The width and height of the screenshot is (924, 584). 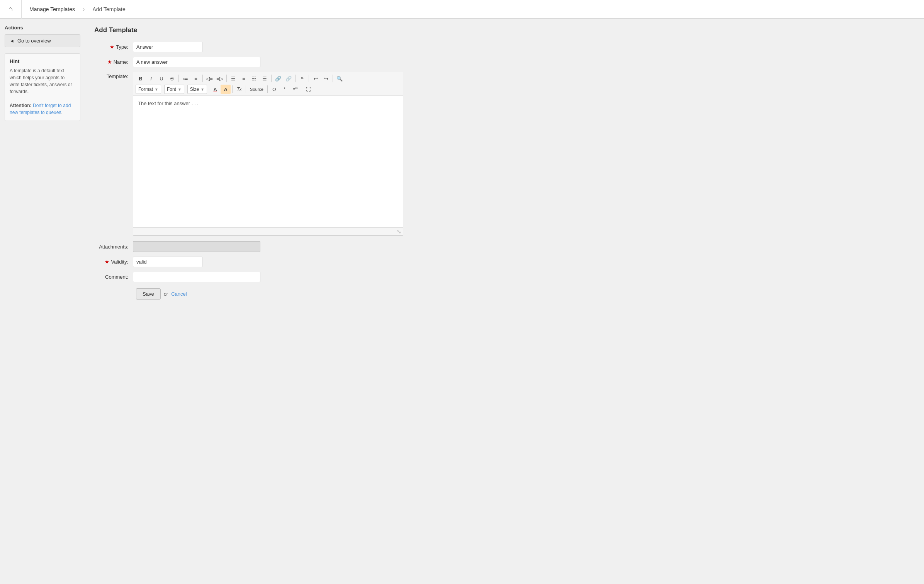 I want to click on align-right-button: ☷, so click(x=254, y=78).